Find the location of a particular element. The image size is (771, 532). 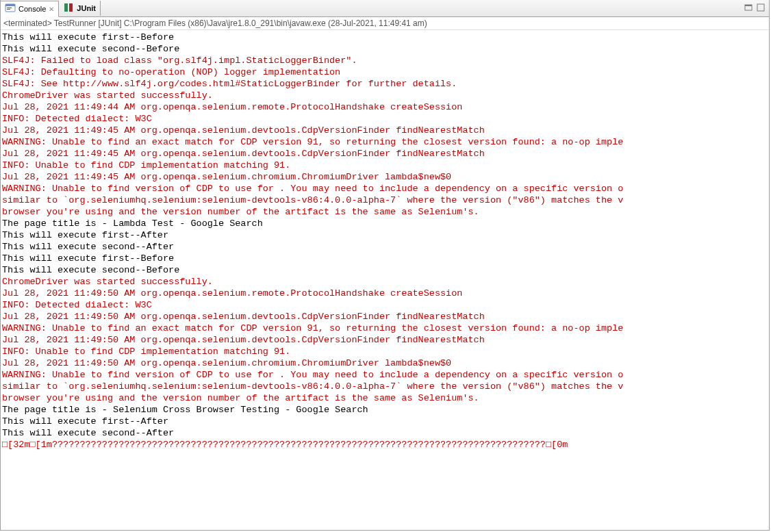

console-line: SLF4J: See http://www.slf4j.org/codes.ht… is located at coordinates (385, 84).